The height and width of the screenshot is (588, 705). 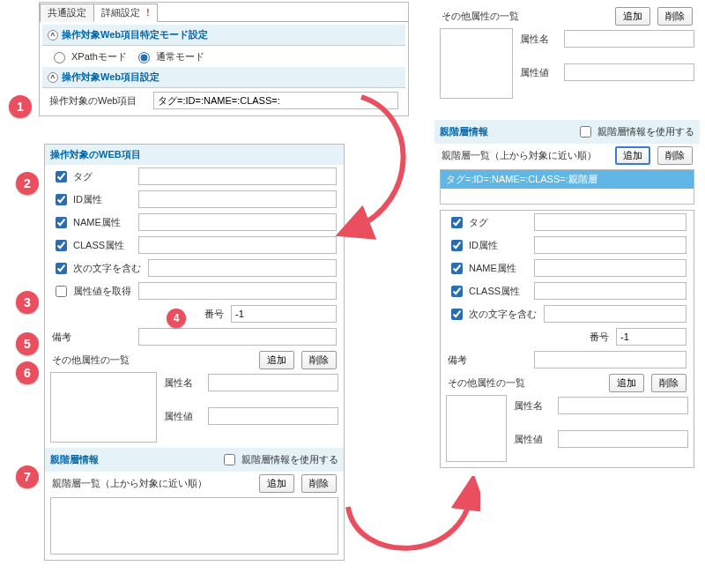 I want to click on tag-input, so click(x=238, y=176).